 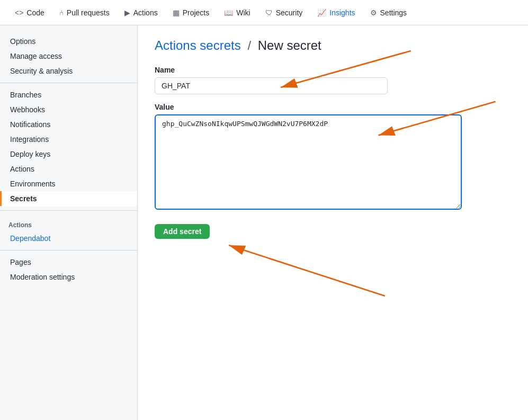 I want to click on breadcrumb-link: Actions secrets, so click(x=198, y=46).